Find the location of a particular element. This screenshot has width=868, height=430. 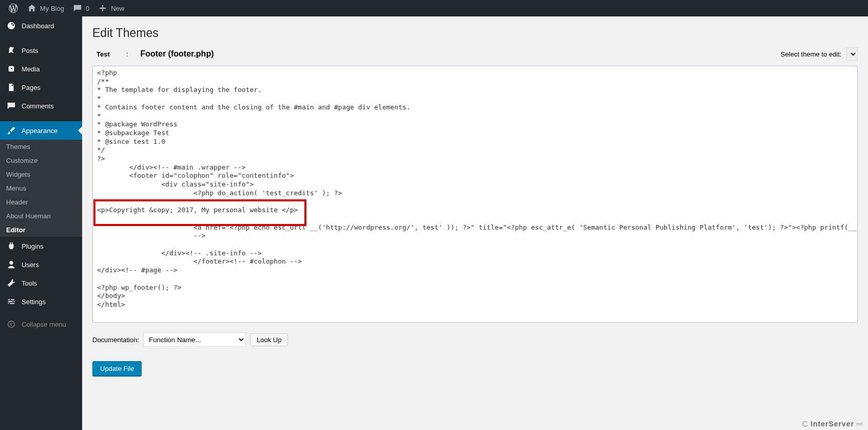

sidebar-item-tools: Tools is located at coordinates (41, 283).